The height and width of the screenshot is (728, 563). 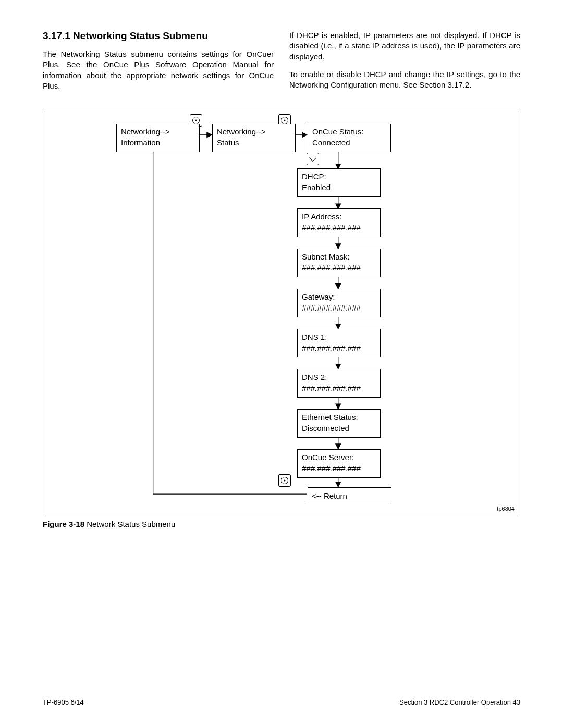 I want to click on menu-ethernet-status: Ethernet Status: Disconnected, so click(x=339, y=423).